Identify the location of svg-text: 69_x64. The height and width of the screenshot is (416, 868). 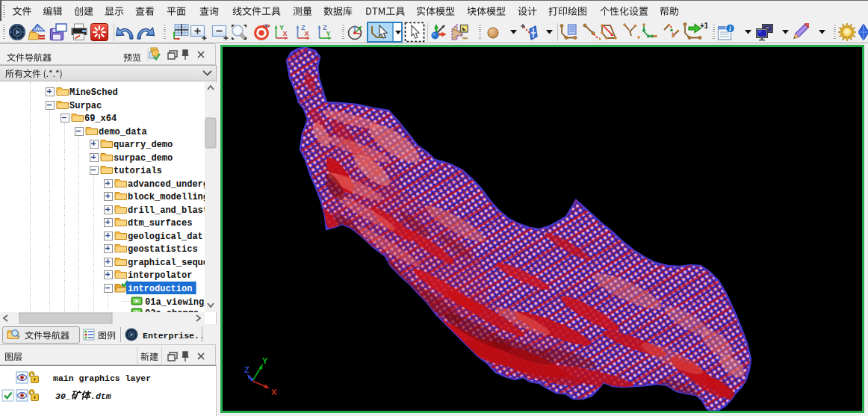
(100, 119).